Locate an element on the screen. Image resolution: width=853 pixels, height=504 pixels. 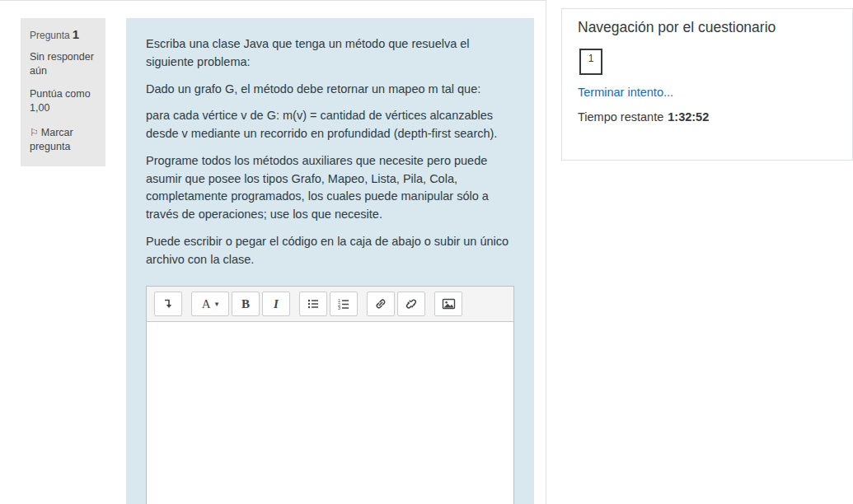
paragraph-style-label: A is located at coordinates (206, 305).